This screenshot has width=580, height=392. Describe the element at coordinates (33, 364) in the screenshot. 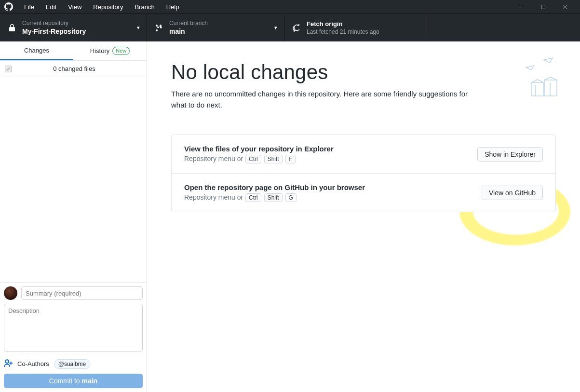

I see `coauthors-label: Co-Authors` at that location.